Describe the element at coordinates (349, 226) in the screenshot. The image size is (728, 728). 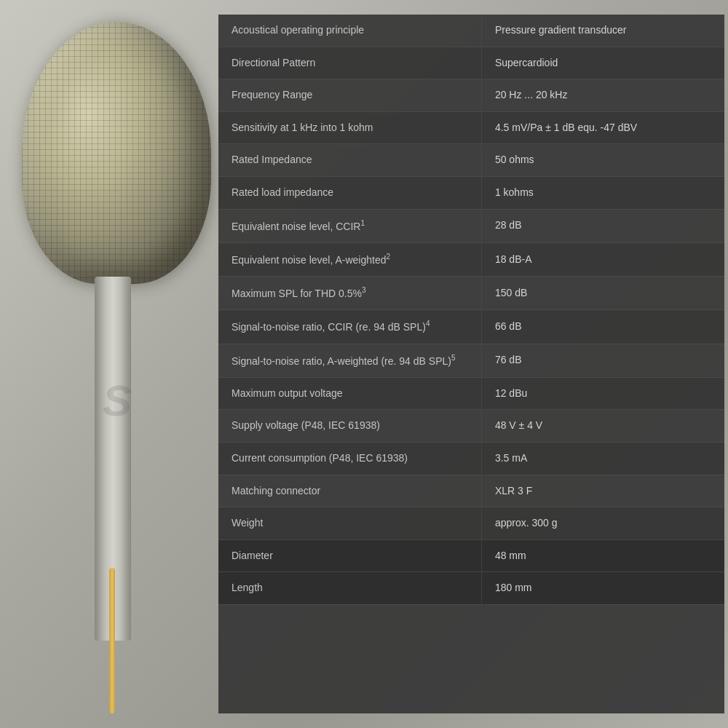
I see `spec-label-equivalent-noise-ccir: Equivalent noise level, CCIR1` at that location.